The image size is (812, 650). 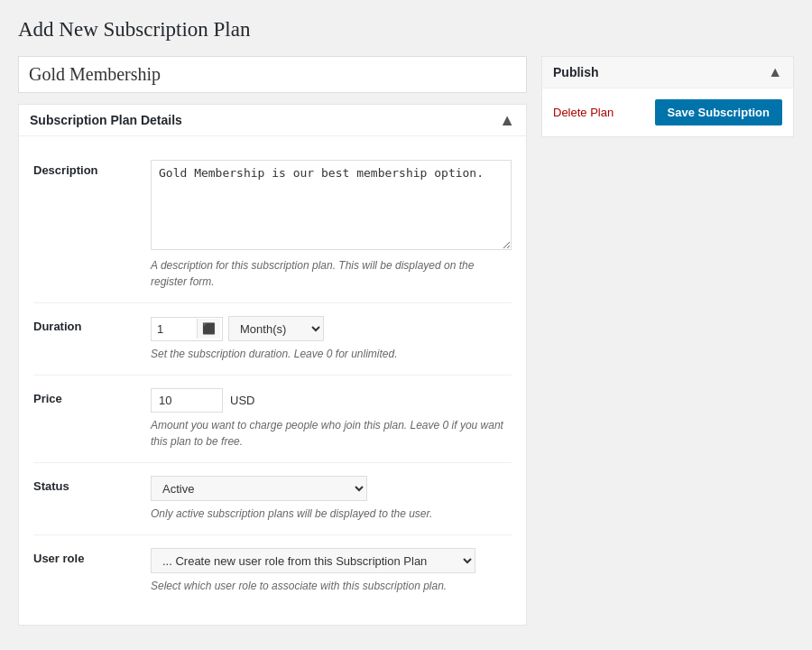 What do you see at coordinates (331, 274) in the screenshot?
I see `description-hint: A description for this subscription plan…` at bounding box center [331, 274].